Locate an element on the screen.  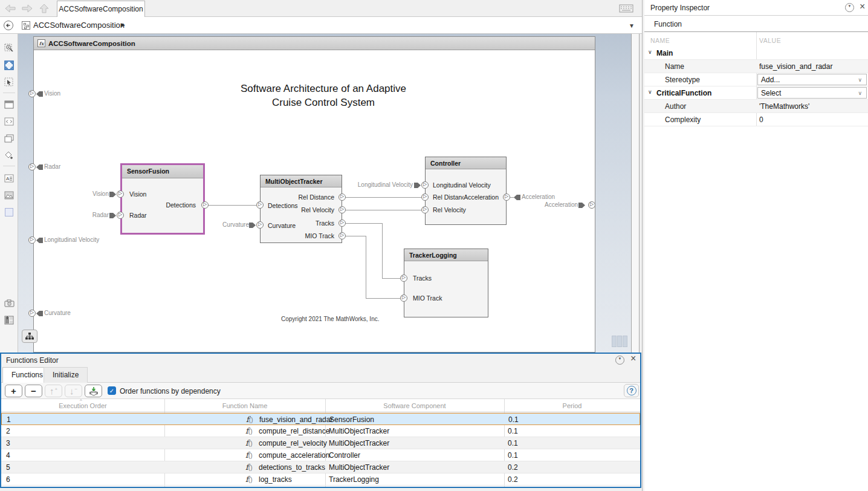
col-function-name: Function Name is located at coordinates (245, 406).